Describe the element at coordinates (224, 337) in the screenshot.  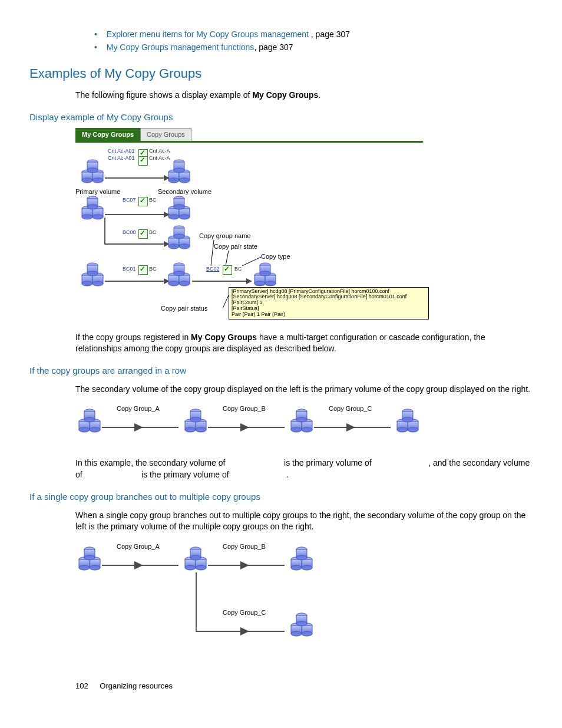
I see `text-bold: My Copy Groups` at that location.